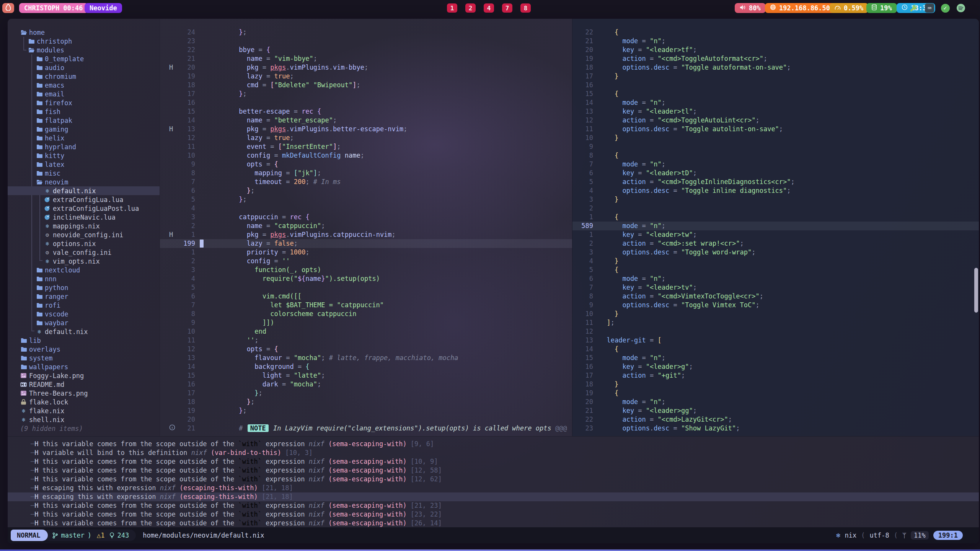 The image size is (980, 551). I want to click on check-icon: ✓, so click(945, 8).